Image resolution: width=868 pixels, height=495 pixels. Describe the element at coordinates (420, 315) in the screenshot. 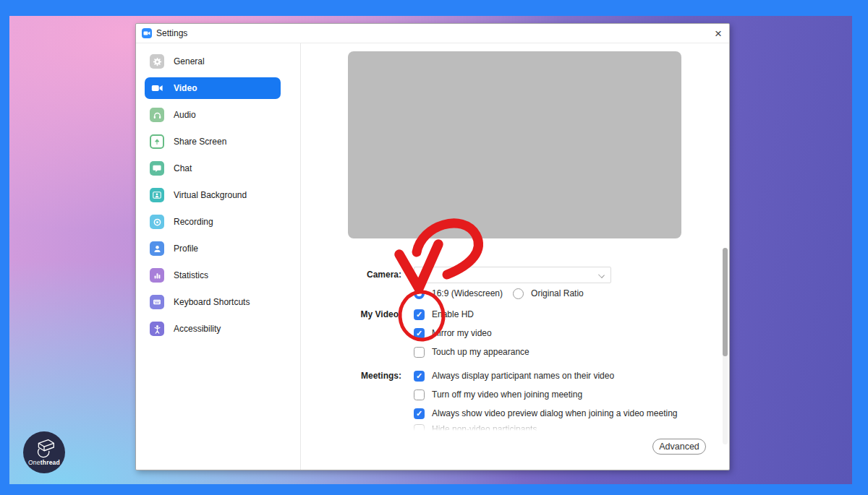

I see `checkbox-enable-hd` at that location.